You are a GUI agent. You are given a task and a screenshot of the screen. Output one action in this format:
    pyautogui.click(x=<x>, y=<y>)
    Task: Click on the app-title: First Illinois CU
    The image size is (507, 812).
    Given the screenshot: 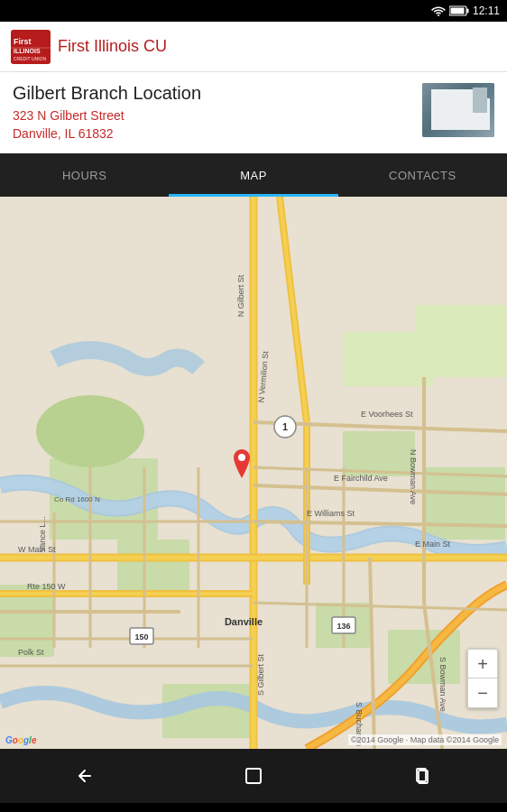 What is the action you would take?
    pyautogui.click(x=112, y=47)
    